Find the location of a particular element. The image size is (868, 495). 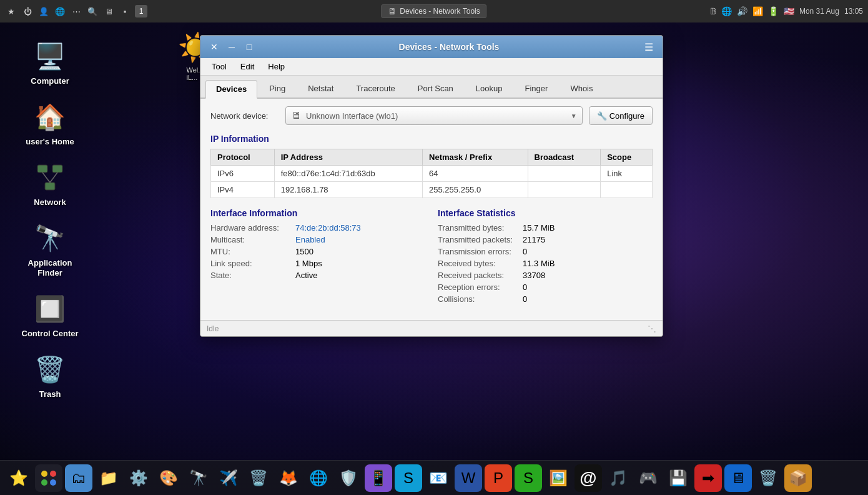

dock-settings: ⚙️ is located at coordinates (139, 478).